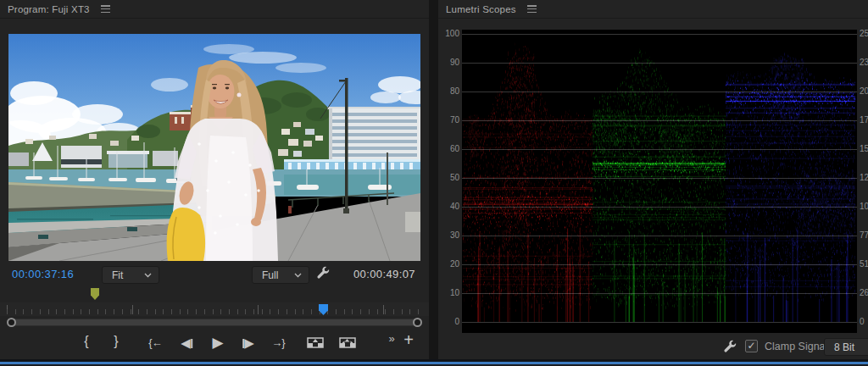 This screenshot has height=366, width=868. What do you see at coordinates (449, 207) in the screenshot?
I see `scope-axis-label-percent: 40` at bounding box center [449, 207].